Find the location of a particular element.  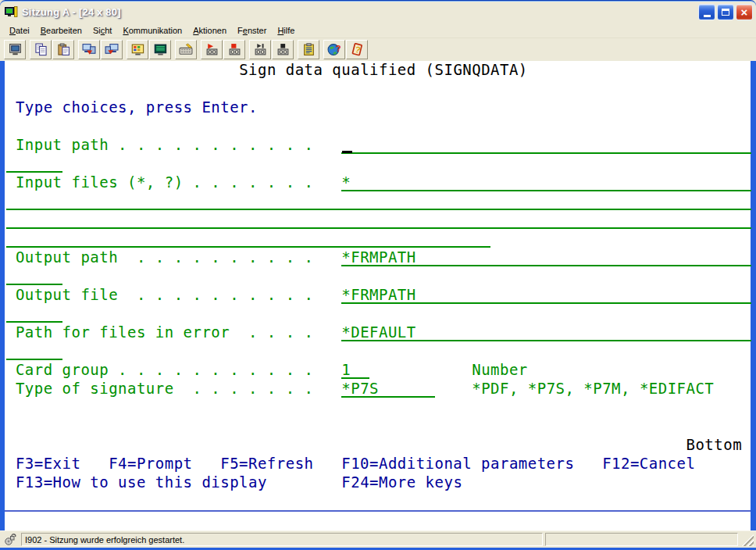

status-secondary-panel is located at coordinates (642, 539).